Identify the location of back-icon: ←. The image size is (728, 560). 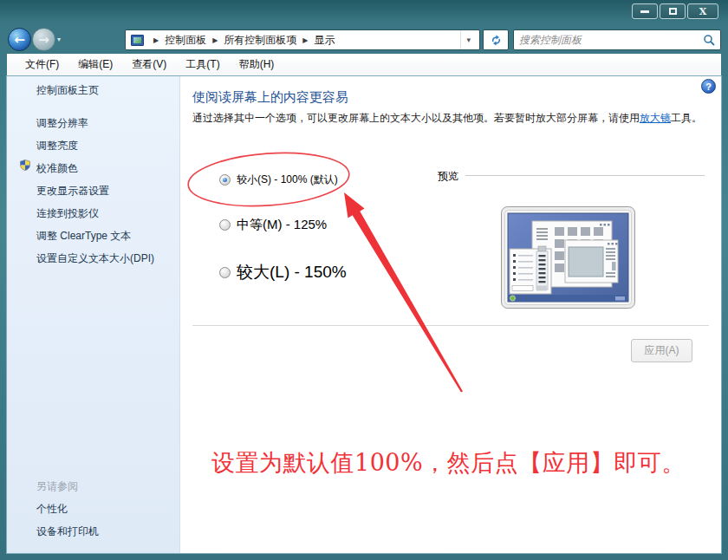
(19, 40).